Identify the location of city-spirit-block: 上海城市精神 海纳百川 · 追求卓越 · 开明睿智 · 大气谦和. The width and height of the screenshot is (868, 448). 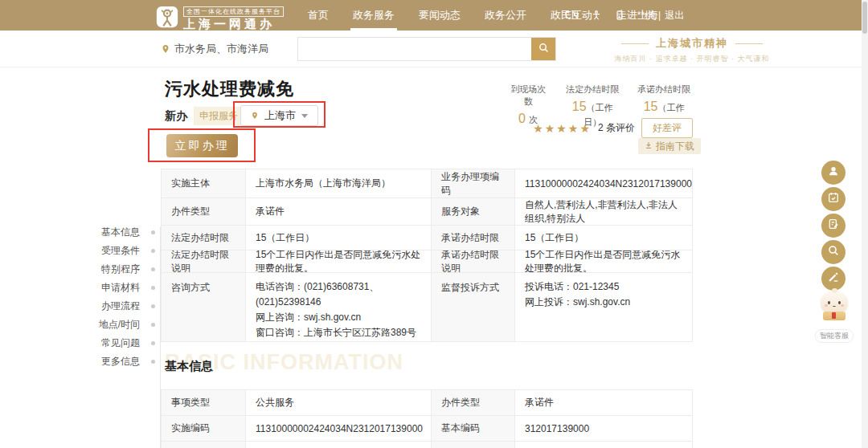
(692, 50).